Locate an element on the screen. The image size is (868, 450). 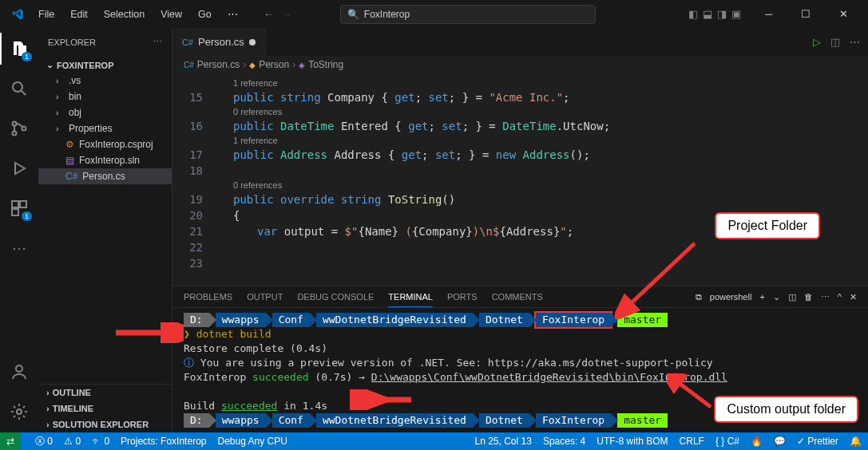
panel-close-icon: ✕ is located at coordinates (853, 297).